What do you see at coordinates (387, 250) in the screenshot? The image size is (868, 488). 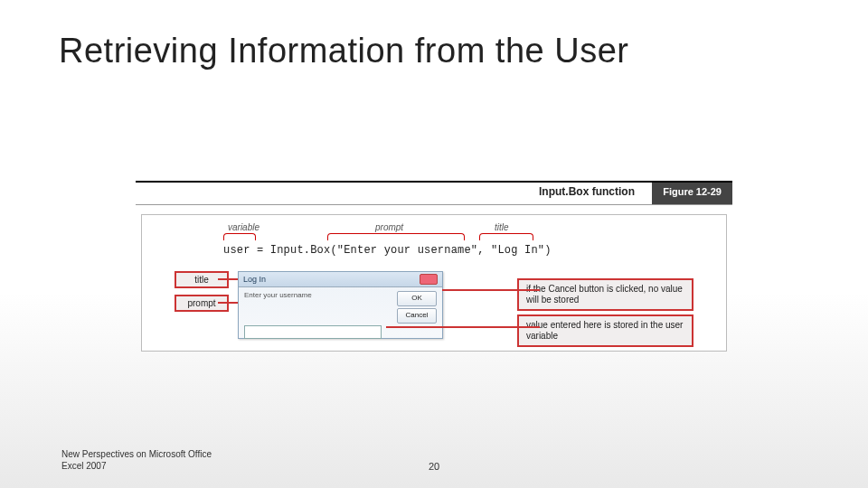 I see `code-line: user = Input.Box("Enter your username", …` at bounding box center [387, 250].